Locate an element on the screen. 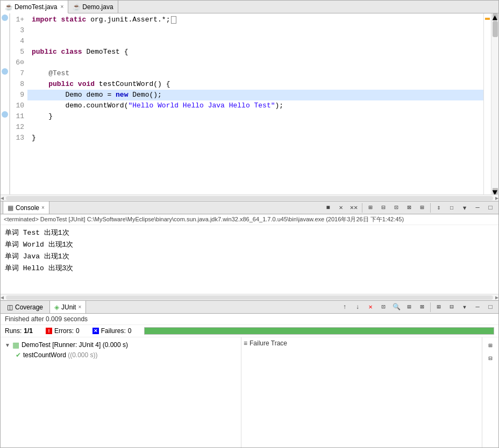  junit-tree-btn-1: ⊞ is located at coordinates (490, 345).